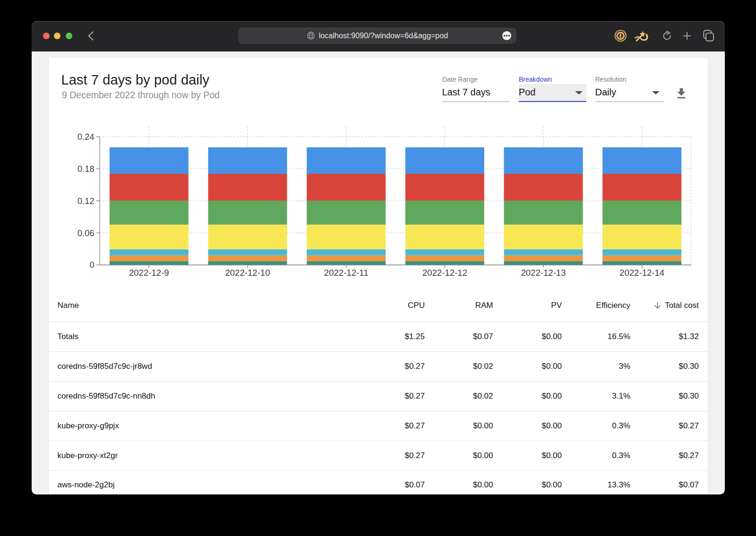 The height and width of the screenshot is (536, 756). Describe the element at coordinates (346, 273) in the screenshot. I see `svg-text: 2022-12-11` at that location.